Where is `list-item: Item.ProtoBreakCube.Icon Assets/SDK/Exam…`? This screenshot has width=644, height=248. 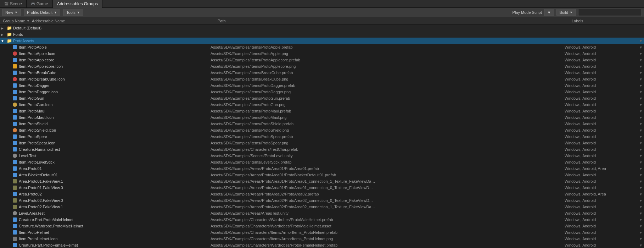
list-item: Item.ProtoBreakCube.Icon Assets/SDK/Exam… is located at coordinates (322, 79).